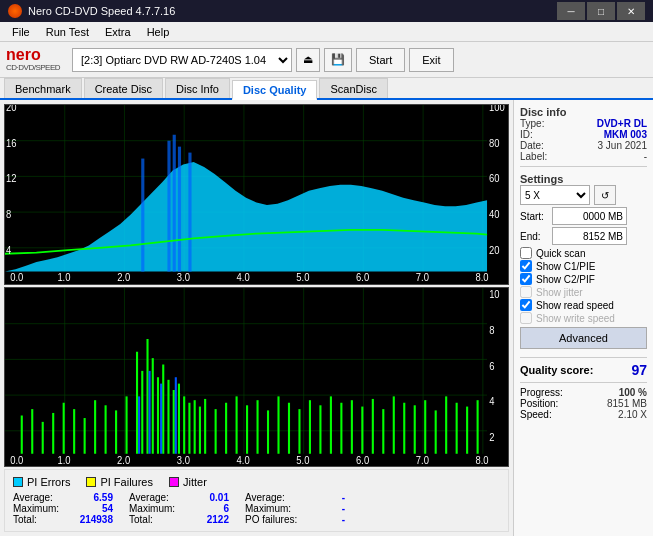 The width and height of the screenshot is (653, 536). I want to click on quality-score-value: 97, so click(639, 370).